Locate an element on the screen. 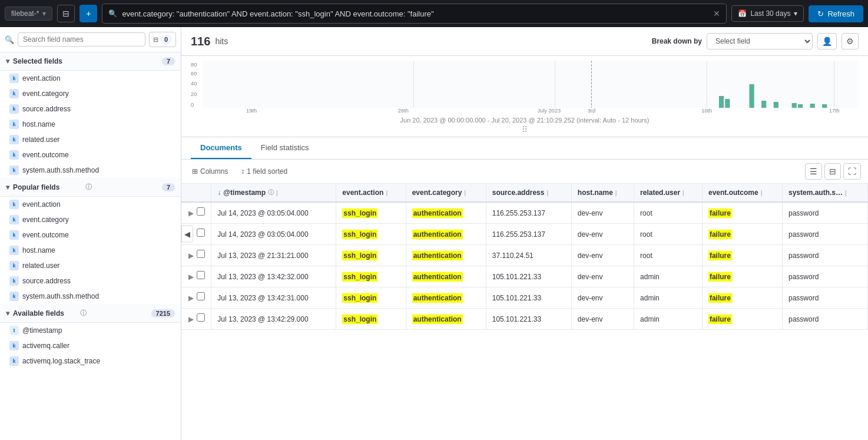 Image resolution: width=868 pixels, height=440 pixels. field-name-label: event.outcome is located at coordinates (46, 155).